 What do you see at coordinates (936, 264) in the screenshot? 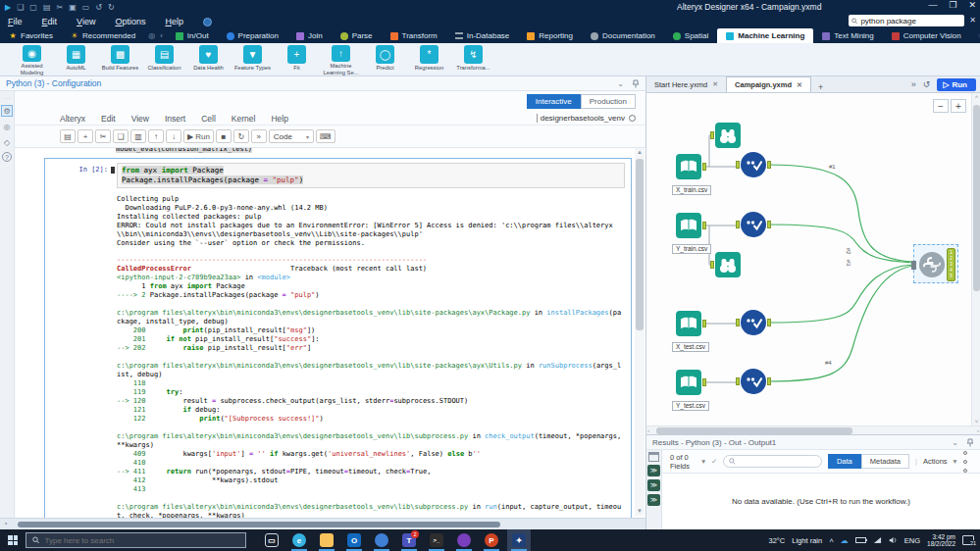
I see `python-tool-node: 12345` at bounding box center [936, 264].